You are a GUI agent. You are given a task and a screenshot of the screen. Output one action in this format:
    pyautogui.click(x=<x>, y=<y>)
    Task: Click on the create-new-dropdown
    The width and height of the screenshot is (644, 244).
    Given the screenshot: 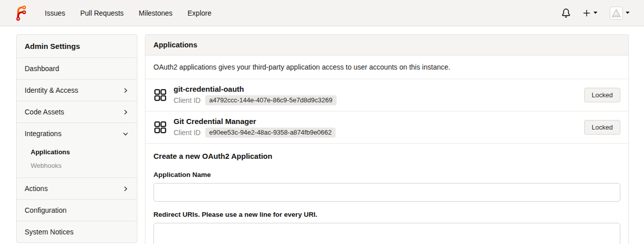 What is the action you would take?
    pyautogui.click(x=590, y=13)
    